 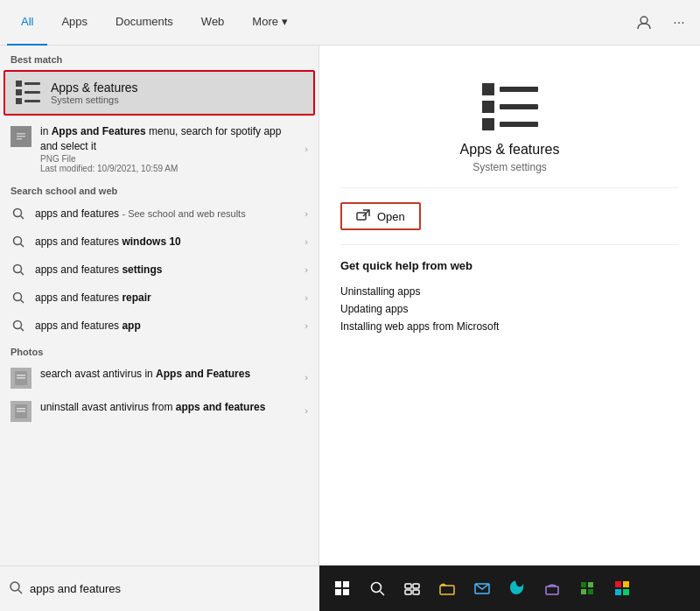 I want to click on help-link-1: Updating apps, so click(x=509, y=309).